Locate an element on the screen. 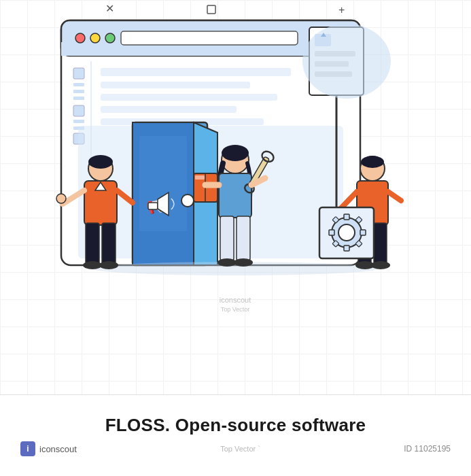 The width and height of the screenshot is (471, 476). svg-text: Top Vector is located at coordinates (235, 309).